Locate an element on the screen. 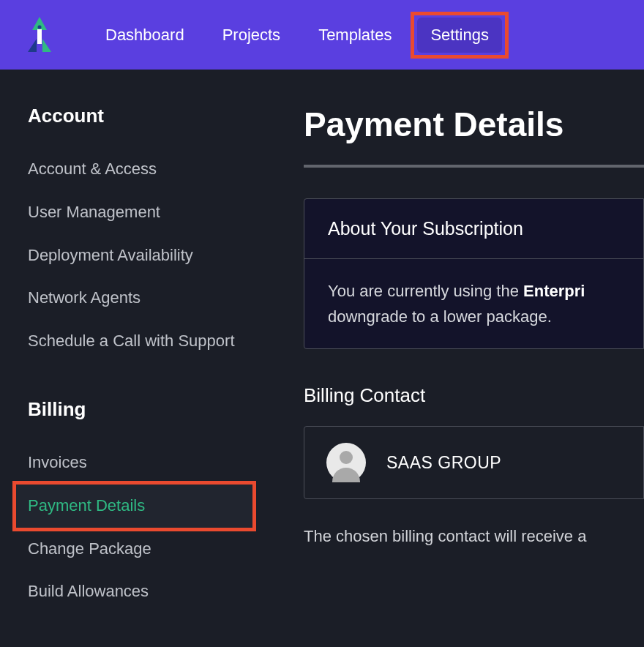  billing-contact-help: The chosen billing contact will receive … is located at coordinates (474, 536).